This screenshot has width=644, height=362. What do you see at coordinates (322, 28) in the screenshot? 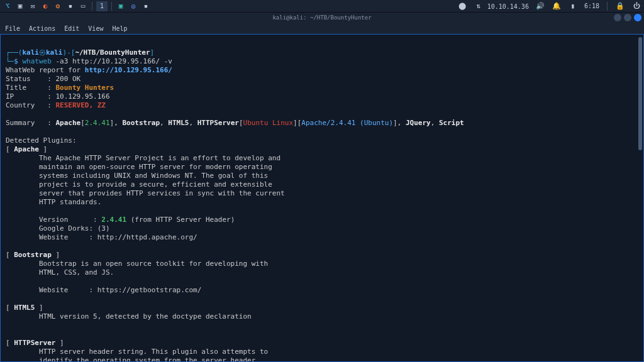
I see `terminal-menubar: File Actions Edit View Help` at bounding box center [322, 28].